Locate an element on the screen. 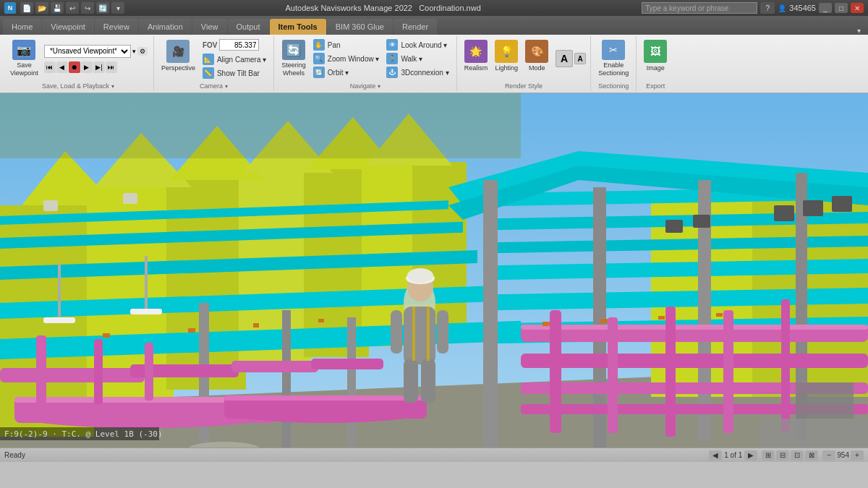 This screenshot has height=488, width=868. search-box: Type a keyword or phrase is located at coordinates (699, 8).